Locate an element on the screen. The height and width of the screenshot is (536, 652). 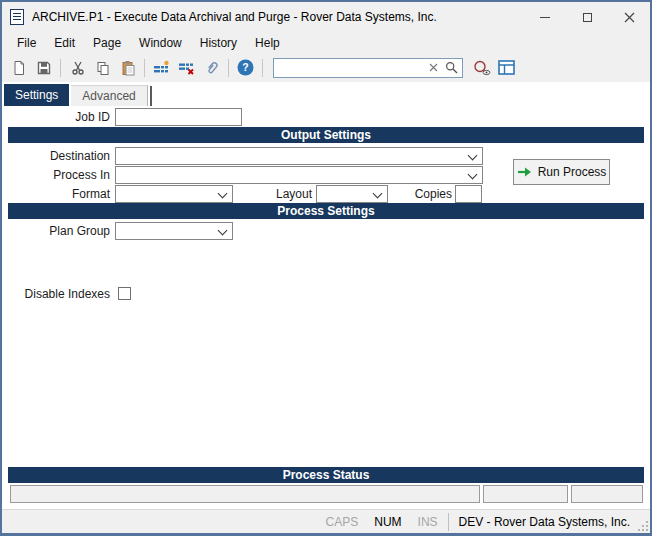
process-in-dropdown is located at coordinates (299, 175).